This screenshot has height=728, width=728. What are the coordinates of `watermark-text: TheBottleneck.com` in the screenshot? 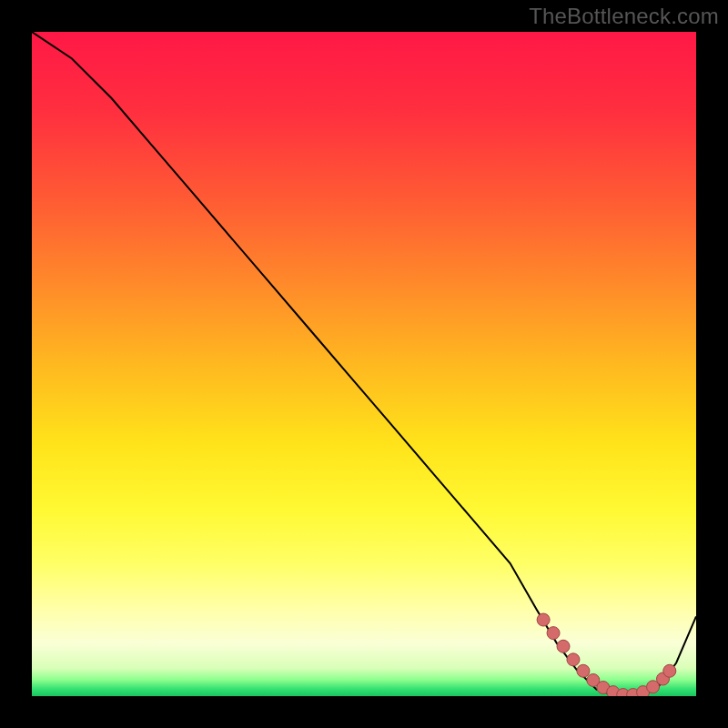 It's located at (624, 16).